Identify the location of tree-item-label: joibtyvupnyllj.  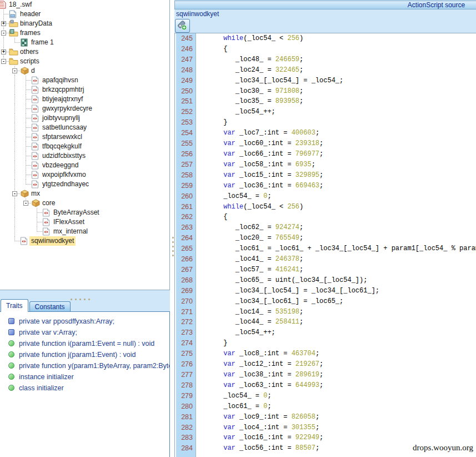
(61, 118).